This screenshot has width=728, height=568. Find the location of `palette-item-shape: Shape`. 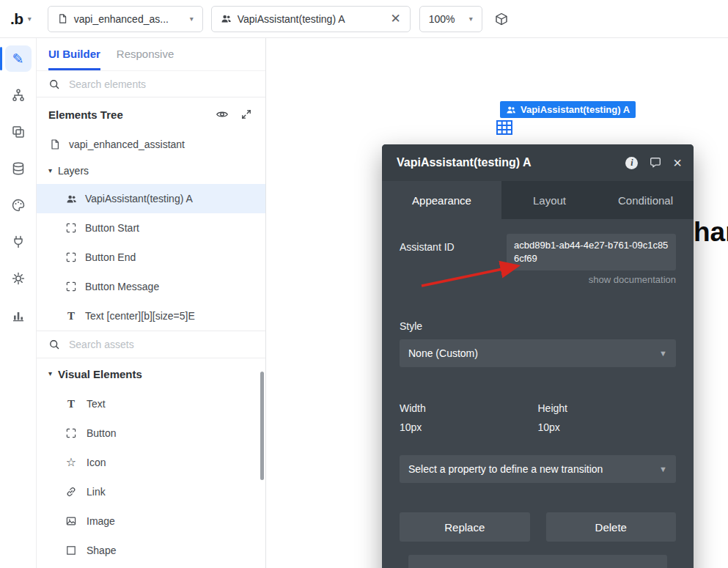

palette-item-shape: Shape is located at coordinates (151, 550).